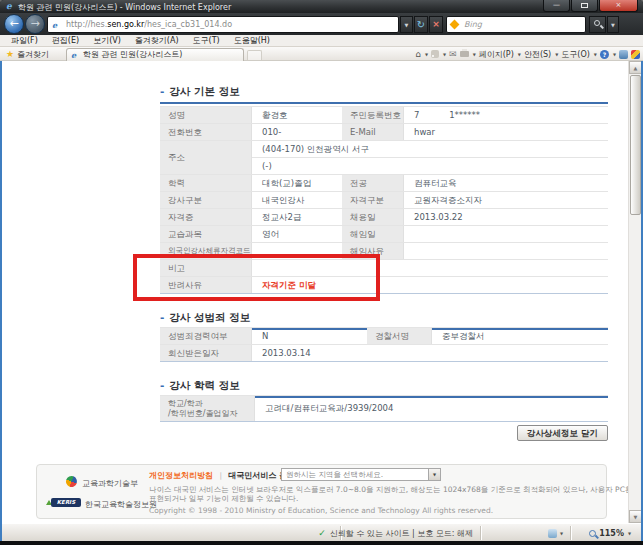 The height and width of the screenshot is (545, 643). I want to click on magnifier-icon, so click(597, 23).